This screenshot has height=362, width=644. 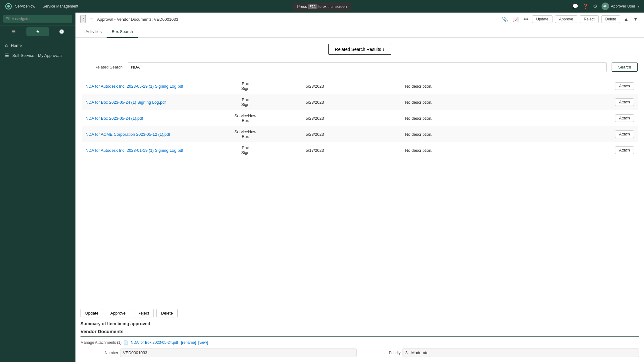 What do you see at coordinates (94, 32) in the screenshot?
I see `tab-activities: Activities` at bounding box center [94, 32].